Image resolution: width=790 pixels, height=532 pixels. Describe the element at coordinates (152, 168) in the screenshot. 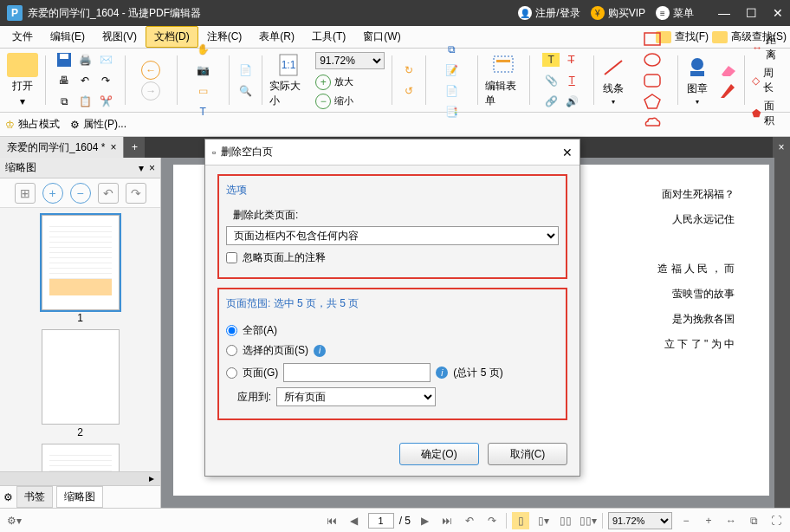

I see `panel-close-icon: ×` at that location.